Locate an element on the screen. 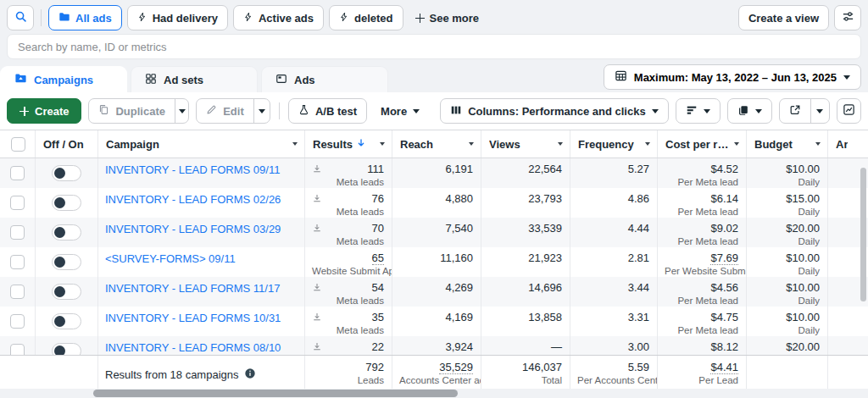 This screenshot has width=868, height=398. info-icon is located at coordinates (250, 374).